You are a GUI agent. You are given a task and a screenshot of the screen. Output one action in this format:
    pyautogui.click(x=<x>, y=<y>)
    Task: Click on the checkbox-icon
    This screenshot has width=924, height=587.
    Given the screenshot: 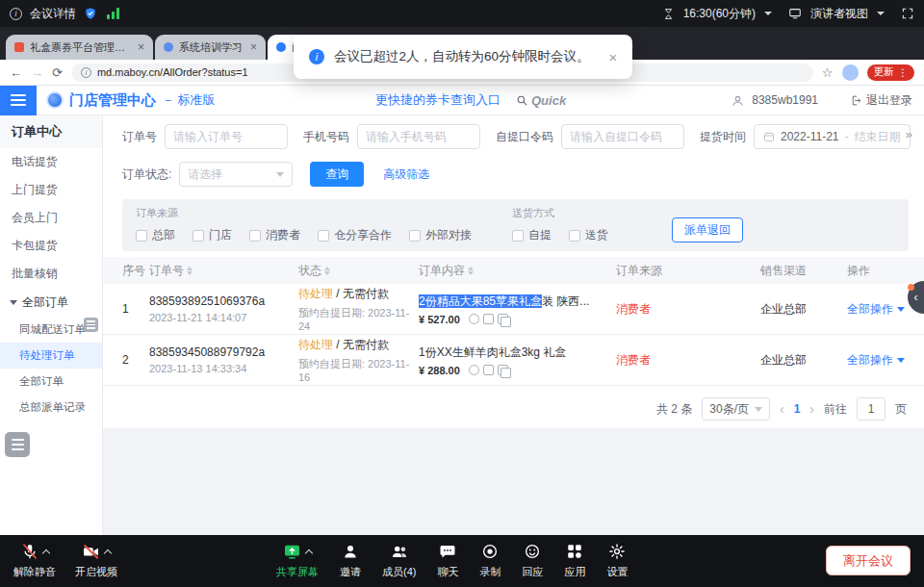 What is the action you would take?
    pyautogui.click(x=518, y=236)
    